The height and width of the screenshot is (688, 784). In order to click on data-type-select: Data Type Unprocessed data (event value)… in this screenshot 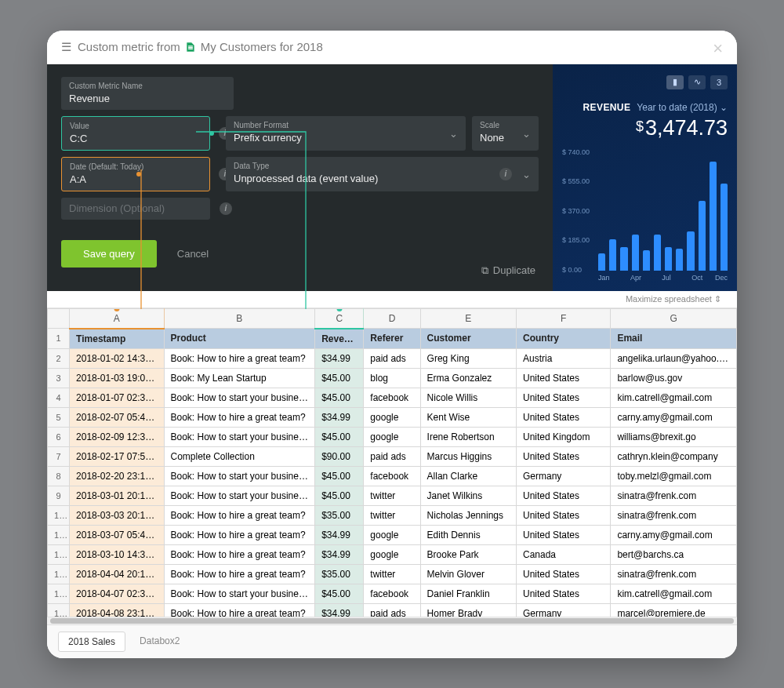, I will do `click(383, 174)`.